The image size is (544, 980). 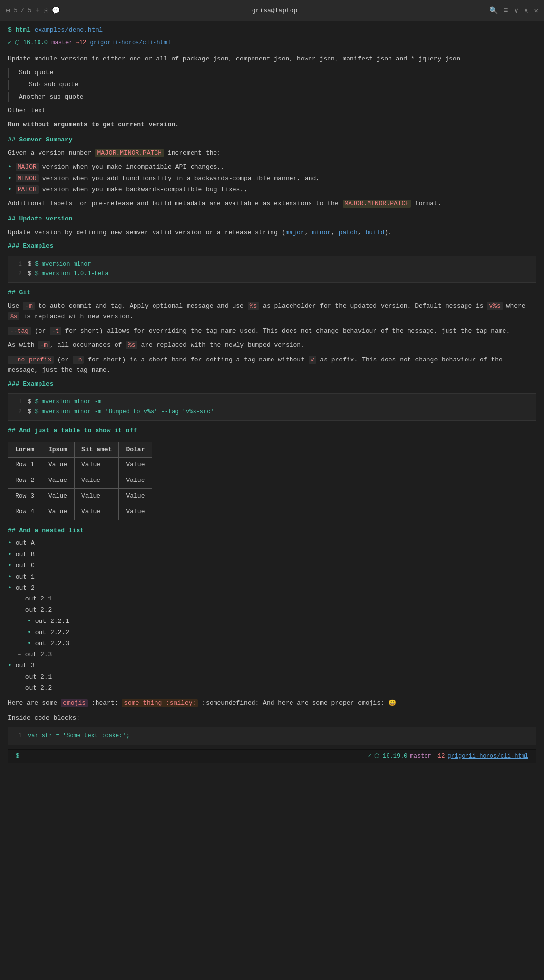 What do you see at coordinates (272, 264) in the screenshot?
I see `code-line-1: 1 $ $ mversion minor` at bounding box center [272, 264].